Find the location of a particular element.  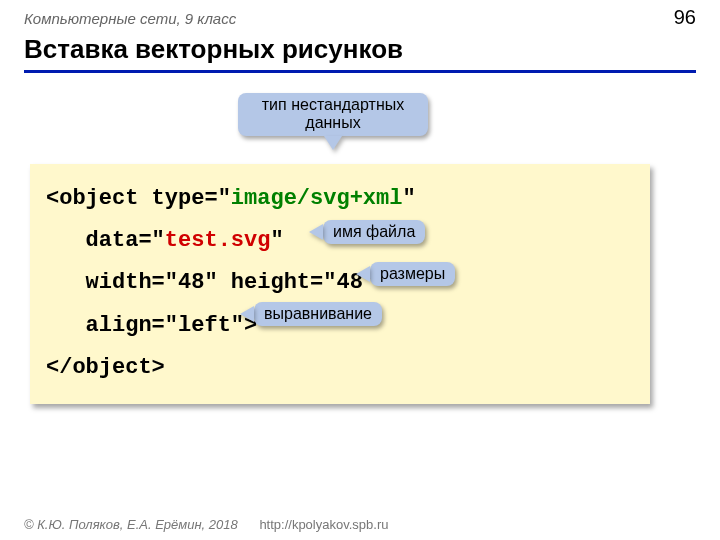

page-title: Вставка векторных рисунков is located at coordinates (214, 50).